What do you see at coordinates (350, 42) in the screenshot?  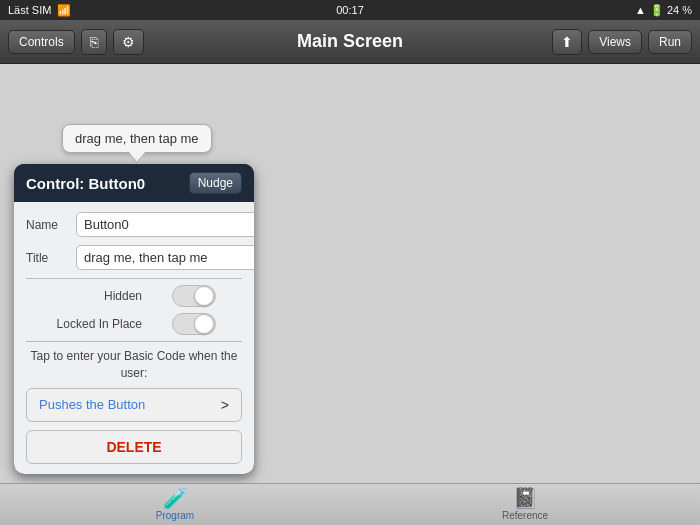 I see `page-title: Main Screen` at bounding box center [350, 42].